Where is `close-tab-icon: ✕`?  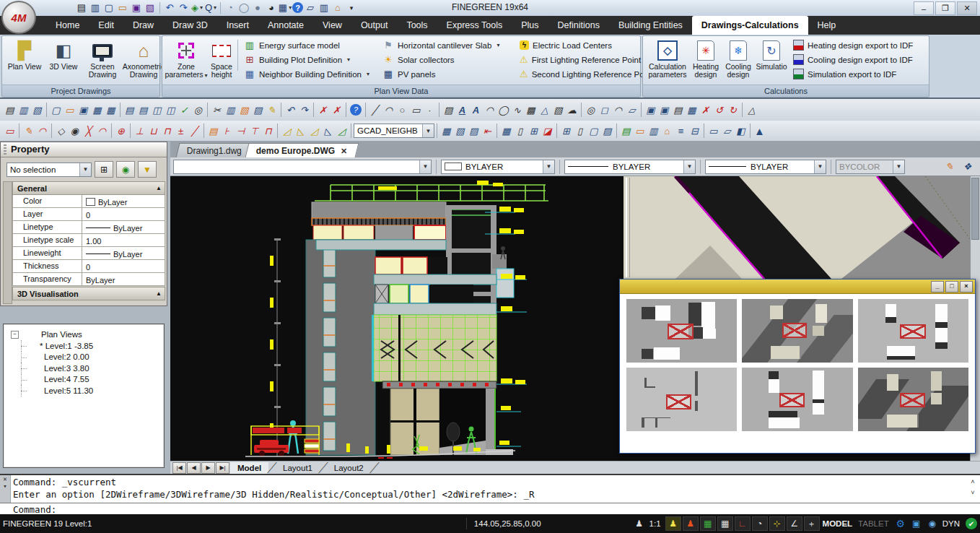 close-tab-icon: ✕ is located at coordinates (344, 151).